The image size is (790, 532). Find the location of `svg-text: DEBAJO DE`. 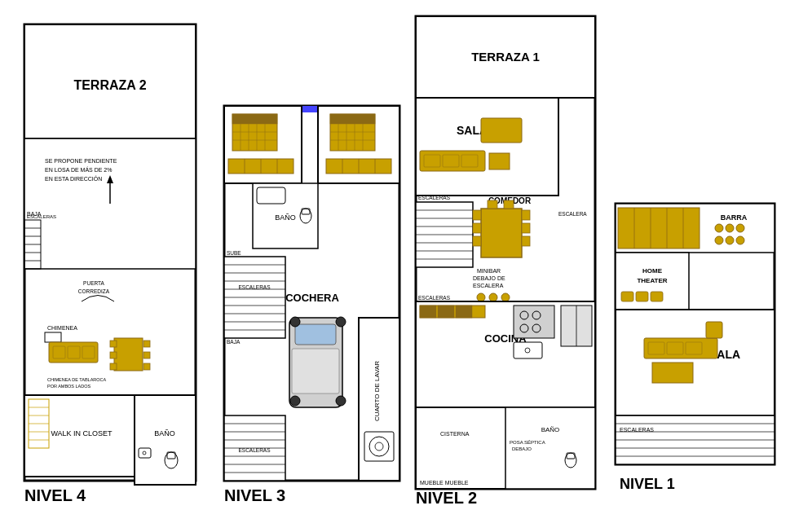

svg-text: DEBAJO DE is located at coordinates (489, 279).